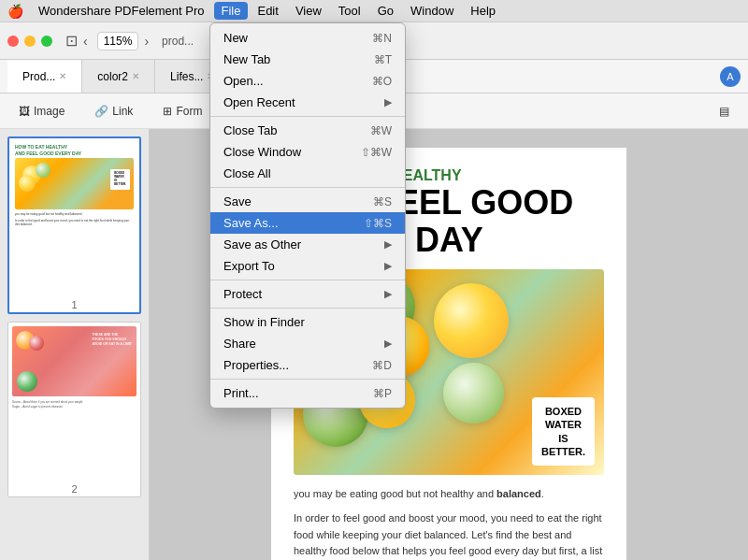  What do you see at coordinates (75, 218) in the screenshot?
I see `thumb-1-preview: HOW TO EAT HEALTHYAND FEEL GOOD EVERY DA…` at bounding box center [75, 218].